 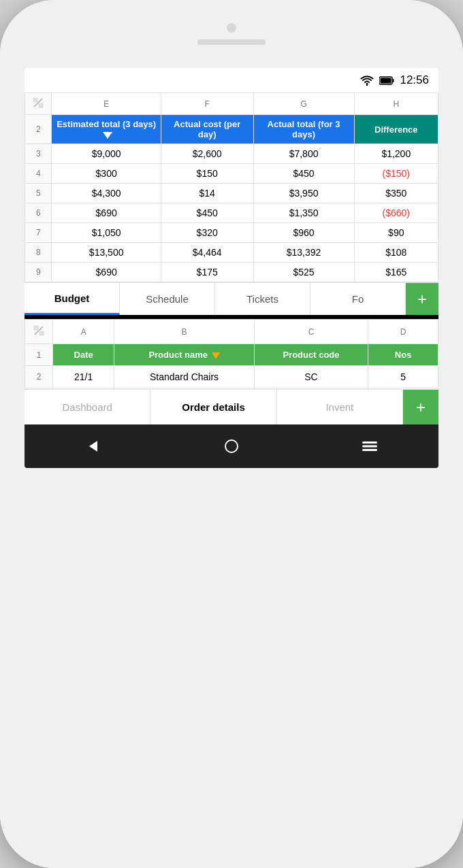 What do you see at coordinates (84, 355) in the screenshot?
I see `bottom-header-date: Date` at bounding box center [84, 355].